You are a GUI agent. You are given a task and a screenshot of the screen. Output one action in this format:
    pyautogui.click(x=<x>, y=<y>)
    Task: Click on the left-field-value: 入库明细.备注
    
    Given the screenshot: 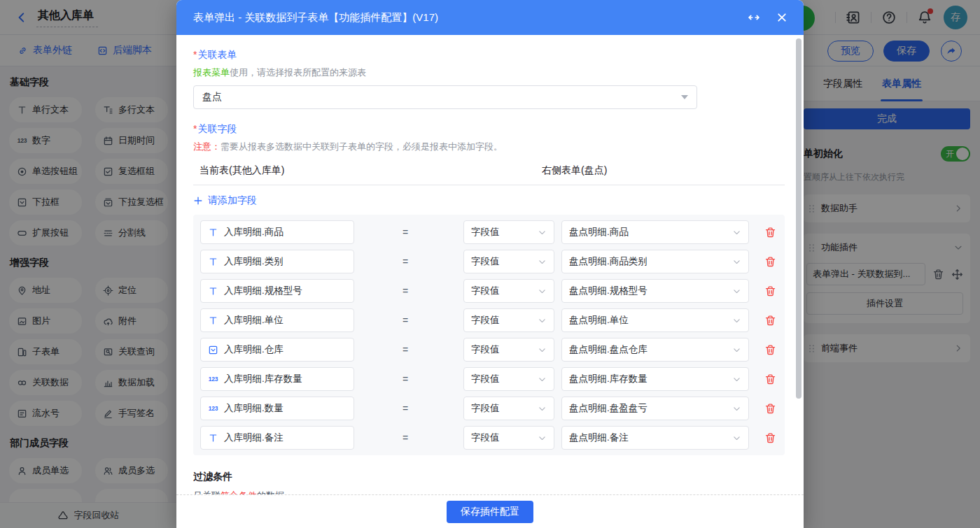 What is the action you would take?
    pyautogui.click(x=253, y=438)
    